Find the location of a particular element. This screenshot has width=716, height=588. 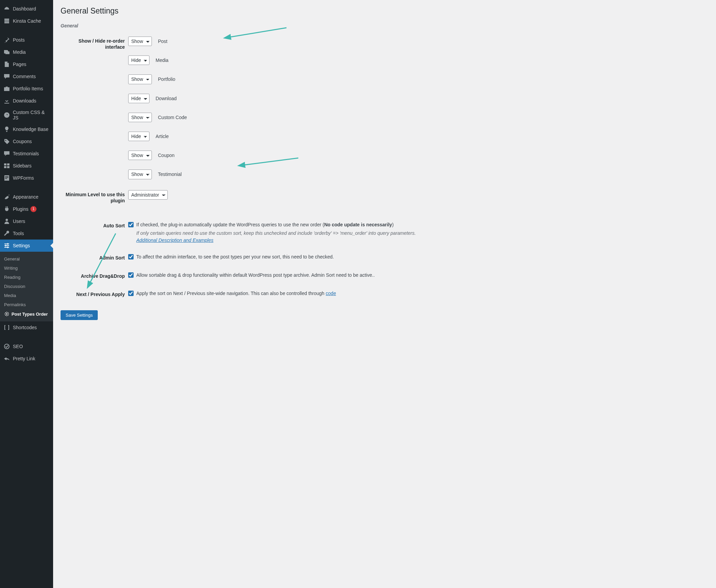

submenu-item-discussion: Discussion is located at coordinates (26, 287).